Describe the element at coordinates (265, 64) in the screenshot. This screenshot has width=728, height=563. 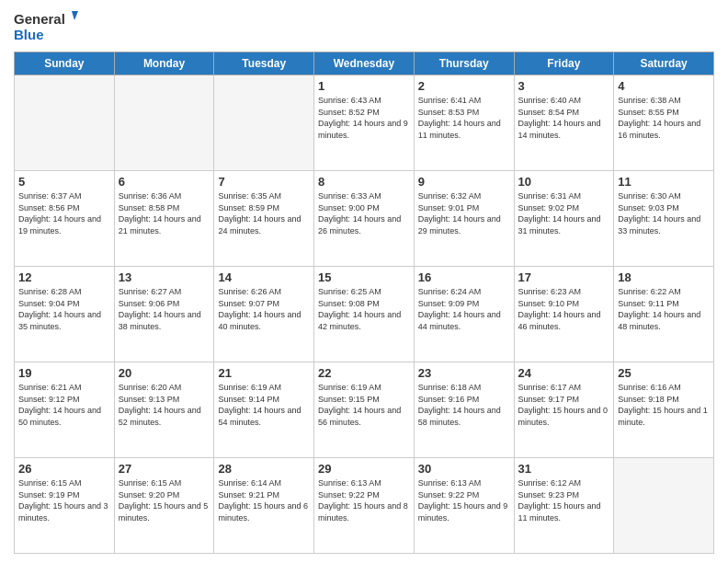
I see `calendar-header-tuesday: Tuesday` at that location.